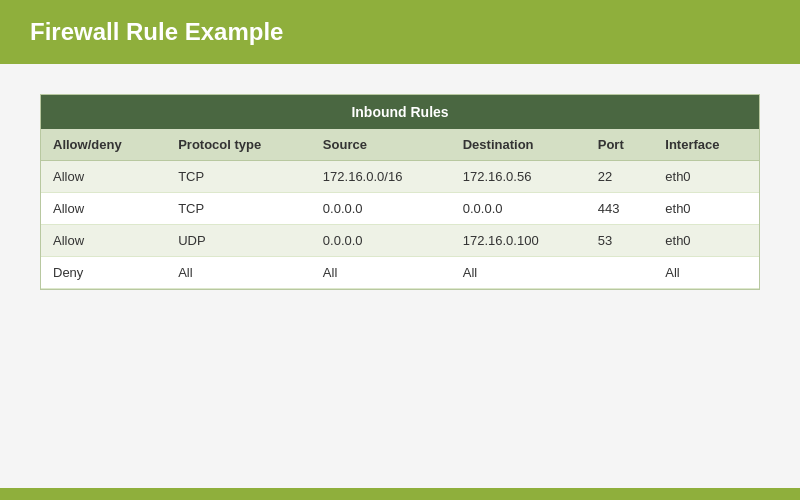 This screenshot has height=500, width=800. What do you see at coordinates (518, 177) in the screenshot?
I see `cell-0-3: 172.16.0.56` at bounding box center [518, 177].